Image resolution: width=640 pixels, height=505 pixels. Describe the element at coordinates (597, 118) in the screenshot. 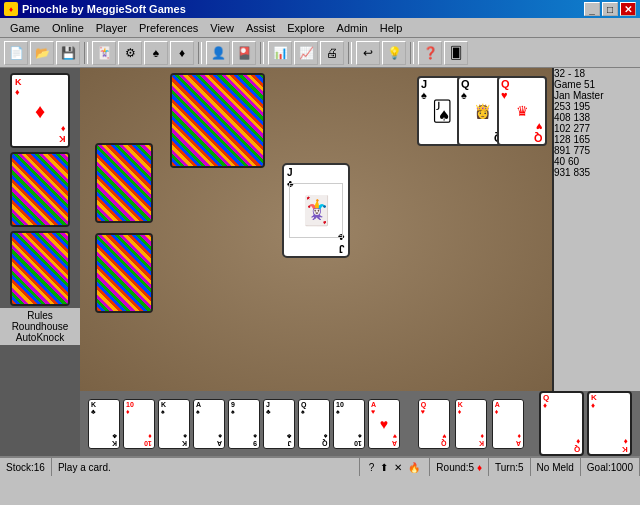

I see `score-row-2: 408 138` at that location.